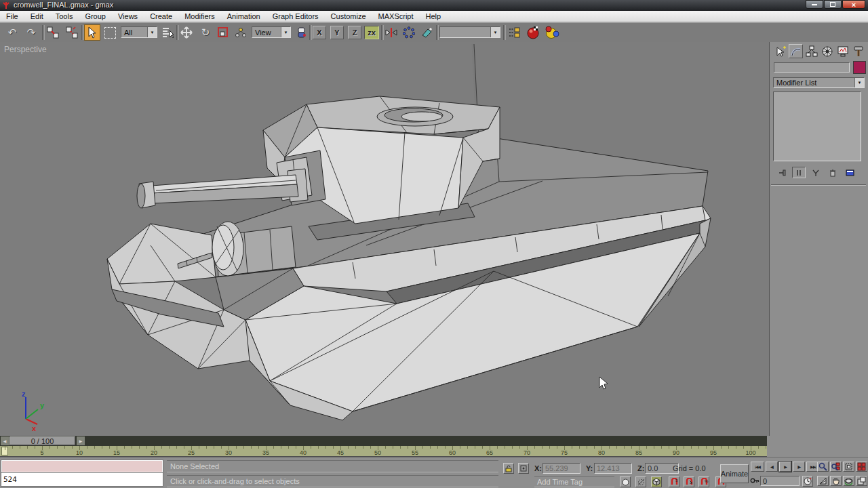 Image resolution: width=868 pixels, height=488 pixels. I want to click on absolute-mode-toggle, so click(524, 468).